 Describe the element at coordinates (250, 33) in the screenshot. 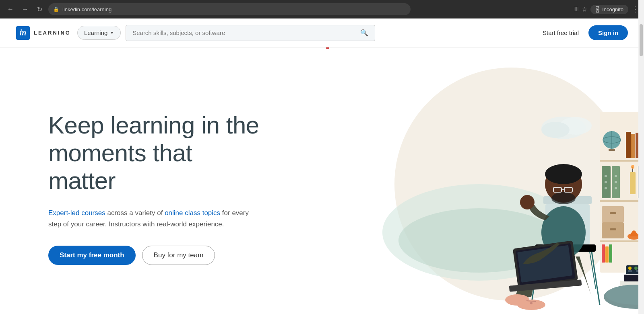

I see `search-bar: 🔍` at that location.